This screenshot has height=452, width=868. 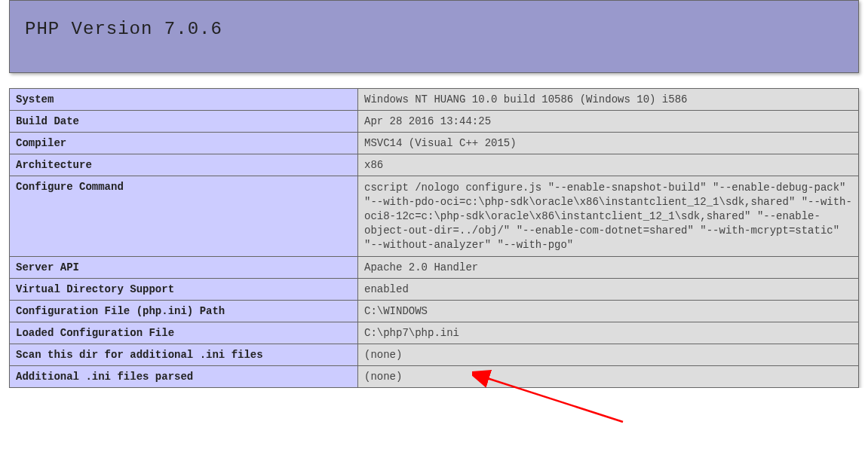 I want to click on info-label: Additional .ini files parsed, so click(x=184, y=377).